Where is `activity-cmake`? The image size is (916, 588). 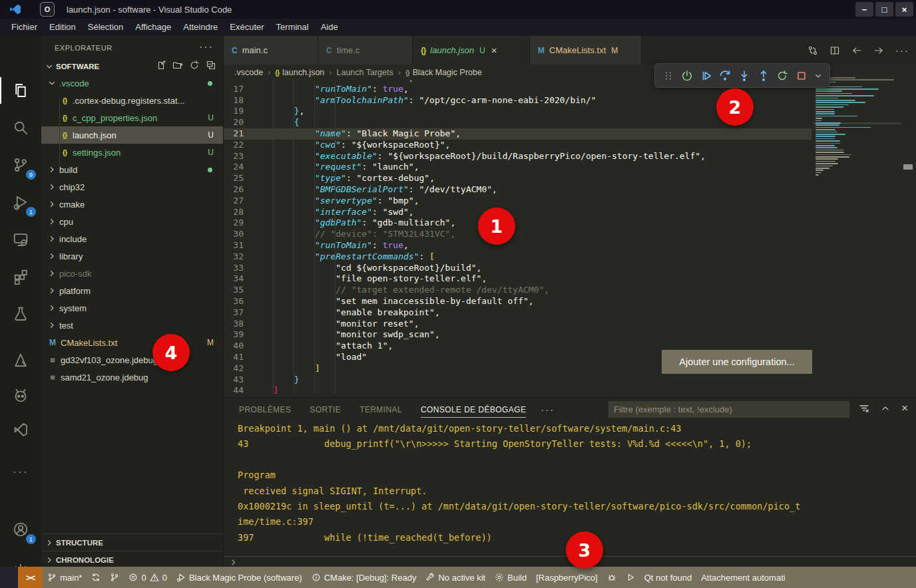 activity-cmake is located at coordinates (21, 361).